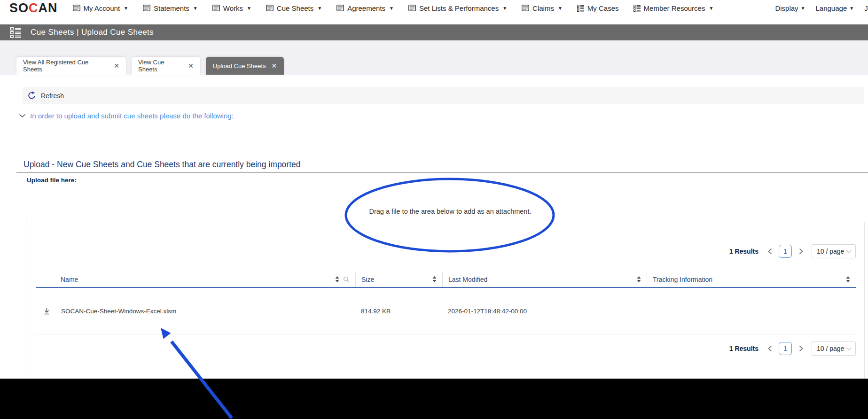 The image size is (868, 419). I want to click on nav-item-cue-sheets: Cue Sheets▼, so click(294, 8).